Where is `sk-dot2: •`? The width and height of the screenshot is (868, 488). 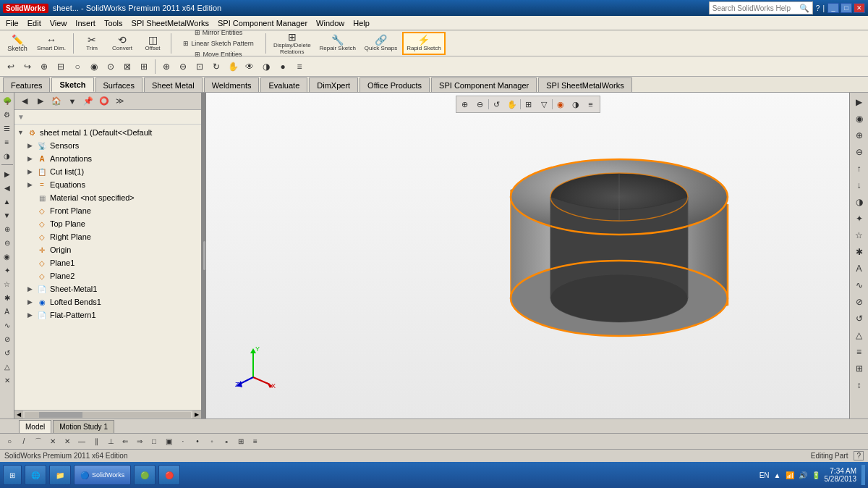
sk-dot2: • is located at coordinates (197, 442).